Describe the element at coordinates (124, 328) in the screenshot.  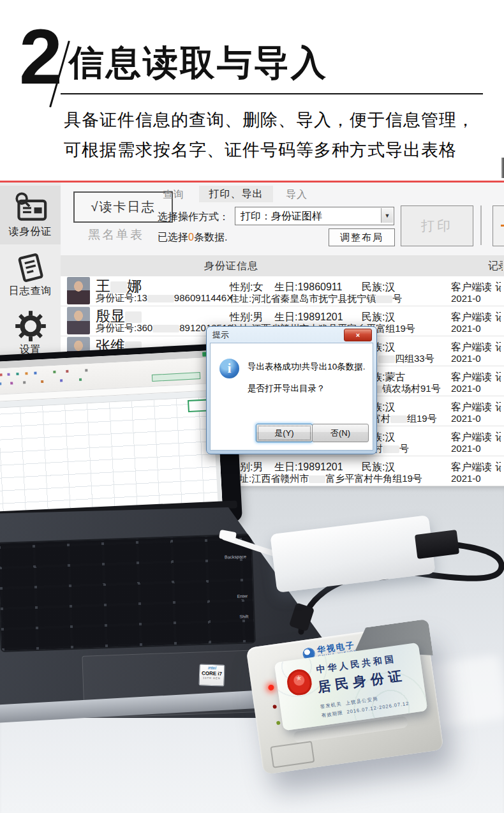
I see `id-part: 身份证号:360` at that location.